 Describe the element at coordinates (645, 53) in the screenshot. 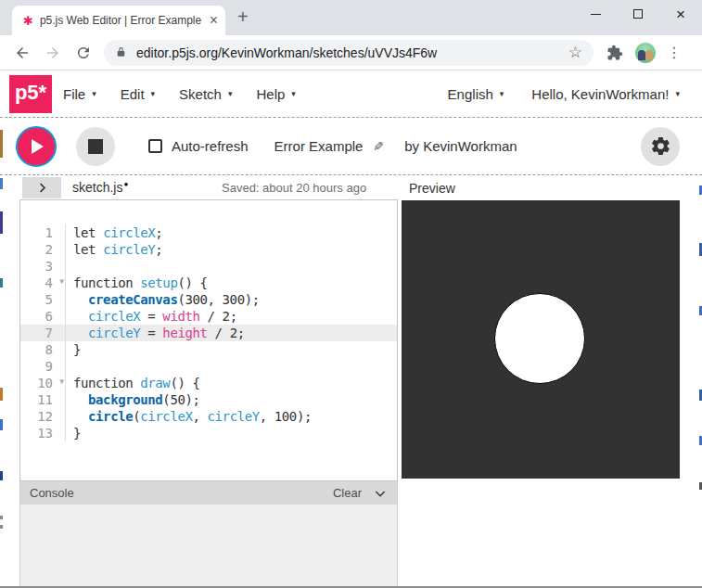

I see `profile-avatar` at that location.